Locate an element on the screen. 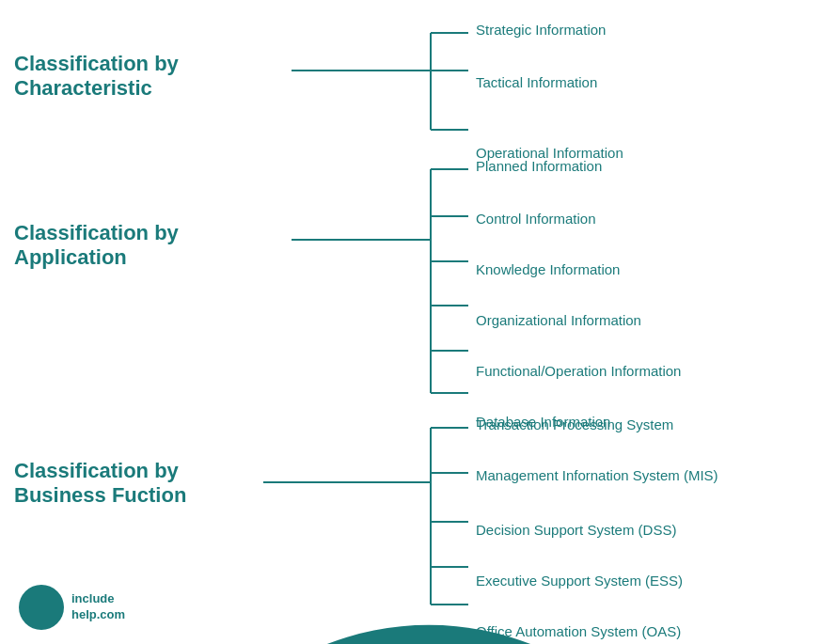 This screenshot has width=820, height=644. list-item: Organizational Information is located at coordinates (578, 321).